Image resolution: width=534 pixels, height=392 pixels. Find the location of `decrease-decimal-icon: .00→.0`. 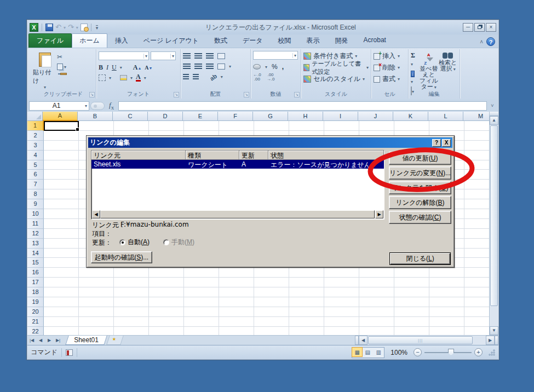

decrease-decimal-icon: .00→.0 is located at coordinates (271, 77).